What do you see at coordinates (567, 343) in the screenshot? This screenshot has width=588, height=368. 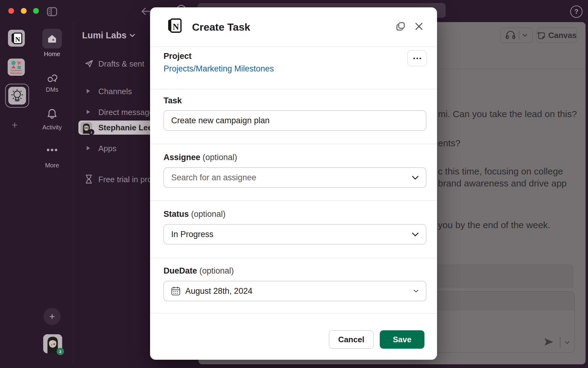 I see `send-options-chevron-icon` at bounding box center [567, 343].